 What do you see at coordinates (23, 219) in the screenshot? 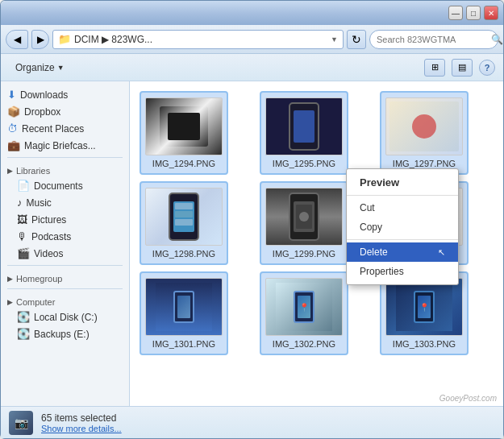
I see `pictures-icon: 🖼` at bounding box center [23, 219].